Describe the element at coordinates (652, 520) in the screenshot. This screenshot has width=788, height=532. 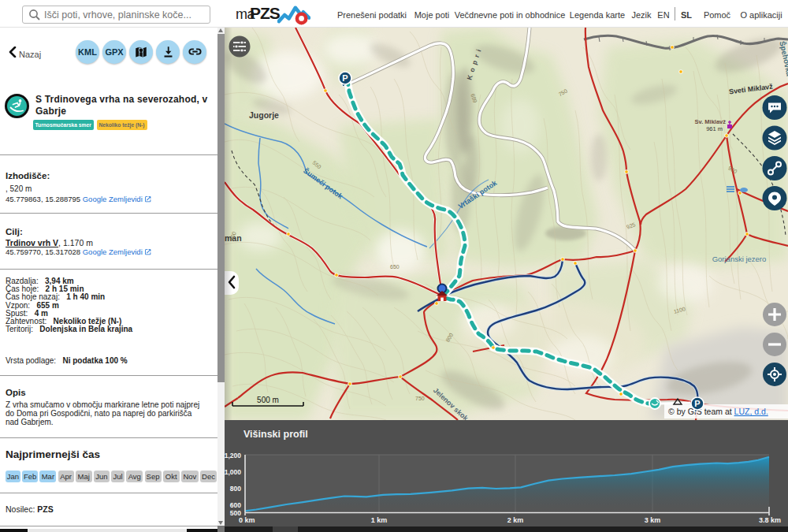
I see `svg-text: 3 km` at that location.